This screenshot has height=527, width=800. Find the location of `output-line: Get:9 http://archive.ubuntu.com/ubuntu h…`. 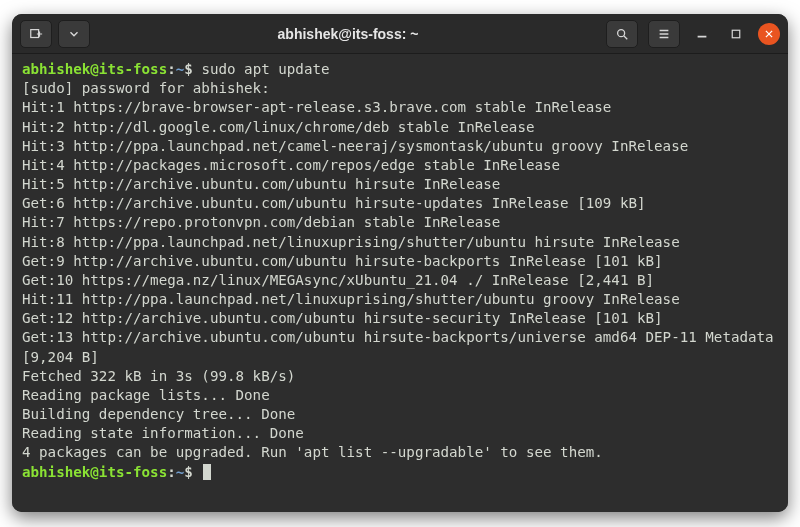

output-line: Get:9 http://archive.ubuntu.com/ubuntu h… is located at coordinates (342, 261).